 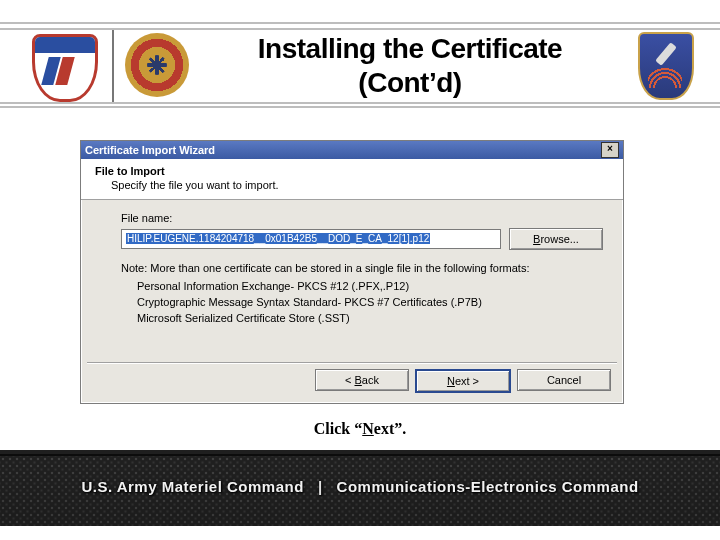 What do you see at coordinates (320, 486) in the screenshot?
I see `footer-sep: |` at bounding box center [320, 486].